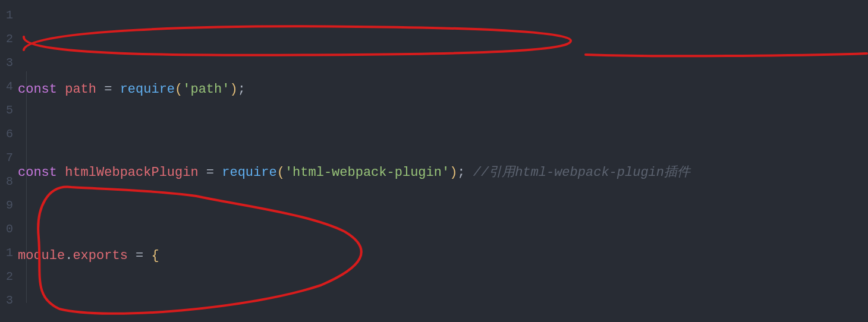 This screenshot has height=322, width=868. Describe the element at coordinates (26, 187) in the screenshot. I see `indent-guide` at that location.